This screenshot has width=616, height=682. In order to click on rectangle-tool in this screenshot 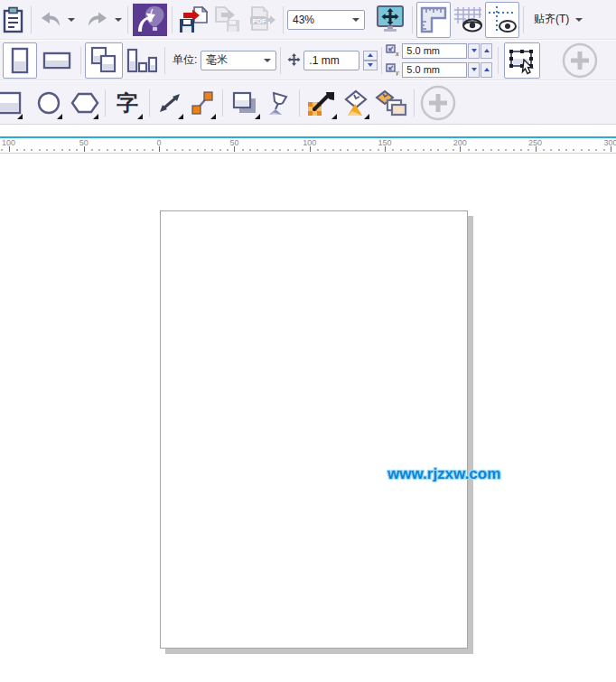, I will do `click(13, 103)`.